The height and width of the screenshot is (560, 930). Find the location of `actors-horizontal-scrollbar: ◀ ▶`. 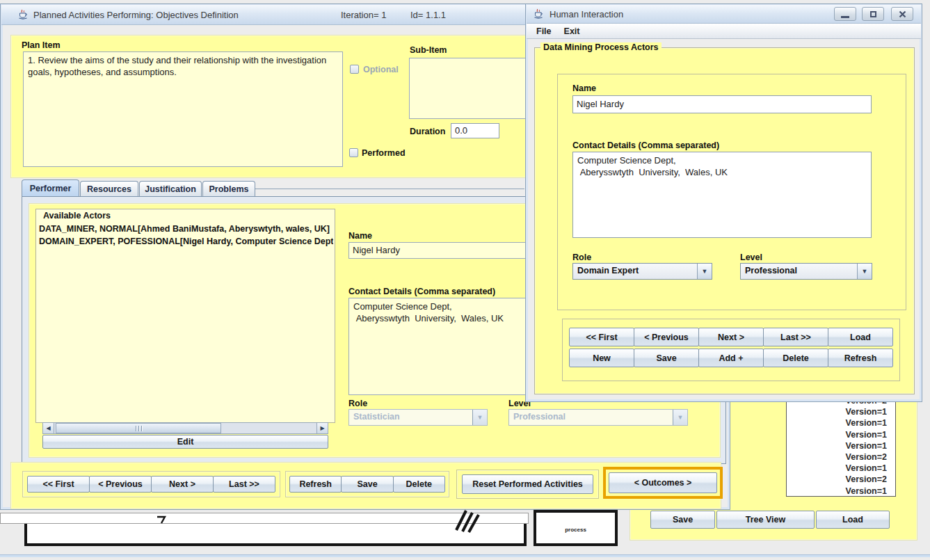

actors-horizontal-scrollbar: ◀ ▶ is located at coordinates (185, 429).